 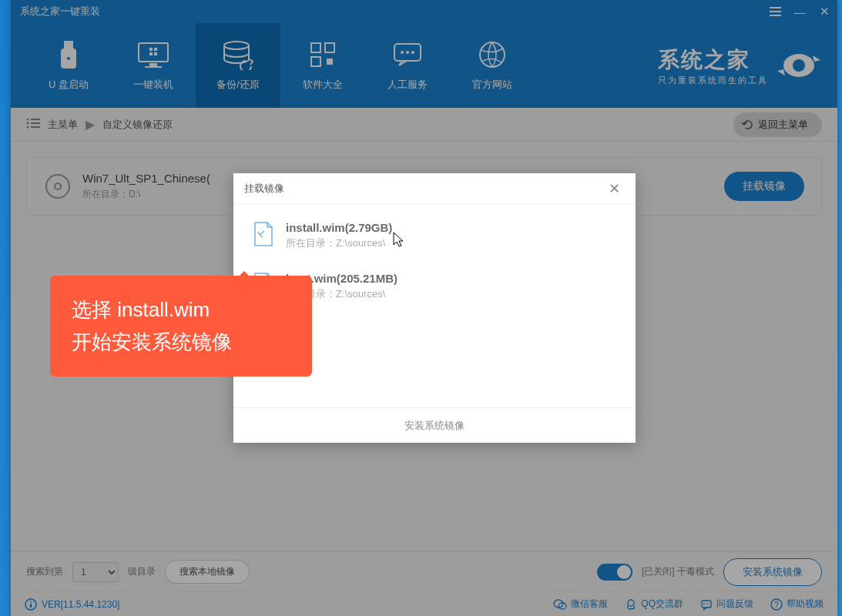 I want to click on tutorial-callout: 选择 install.wim 开始安装系统镜像, so click(x=181, y=326).